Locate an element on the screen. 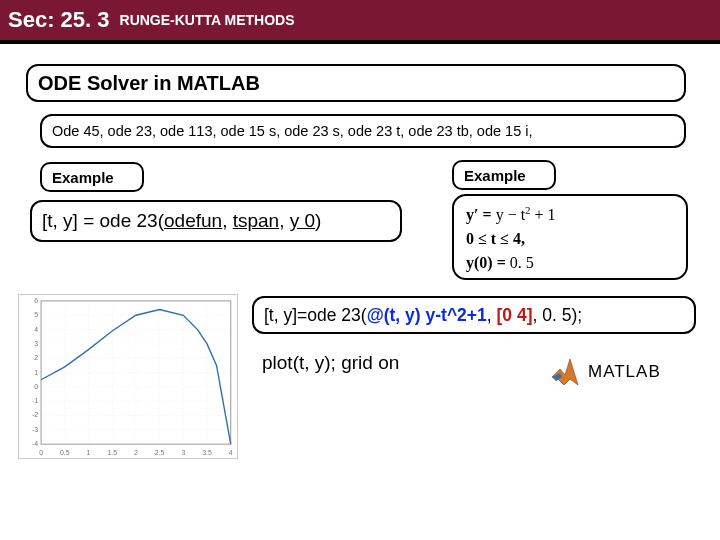 The image size is (720, 540). section-number: Sec: 25. 3 is located at coordinates (59, 20).